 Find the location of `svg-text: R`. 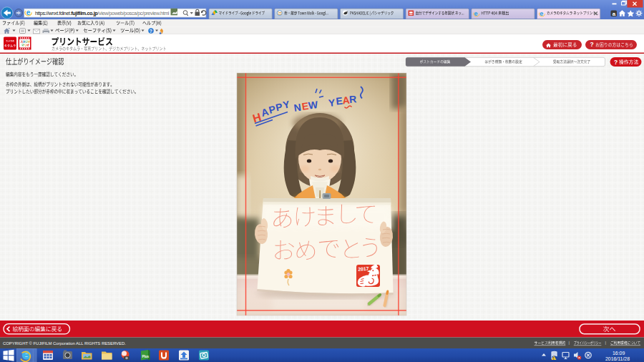

svg-text: R is located at coordinates (352, 99).